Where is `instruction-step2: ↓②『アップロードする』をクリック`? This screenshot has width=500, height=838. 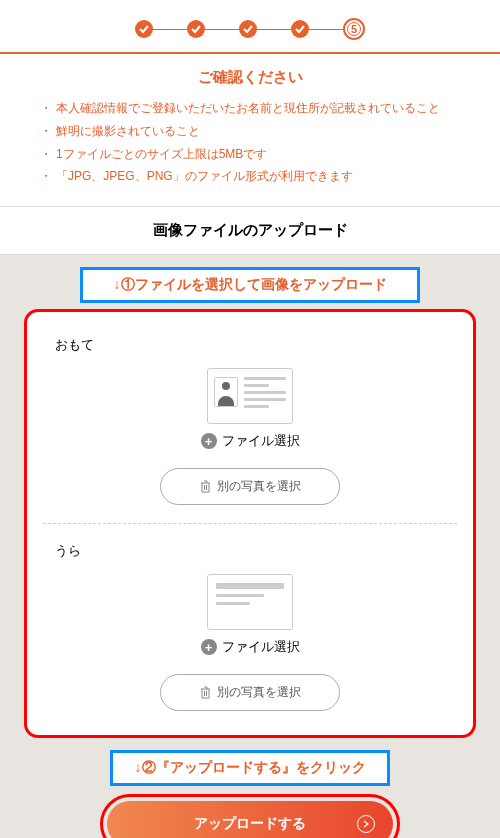
instruction-step2: ↓②『アップロードする』をクリック is located at coordinates (250, 768).